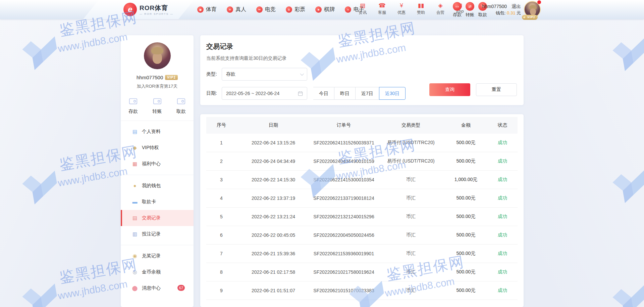 The image size is (644, 307). What do you see at coordinates (221, 291) in the screenshot?
I see `cell-index: 9` at bounding box center [221, 291].